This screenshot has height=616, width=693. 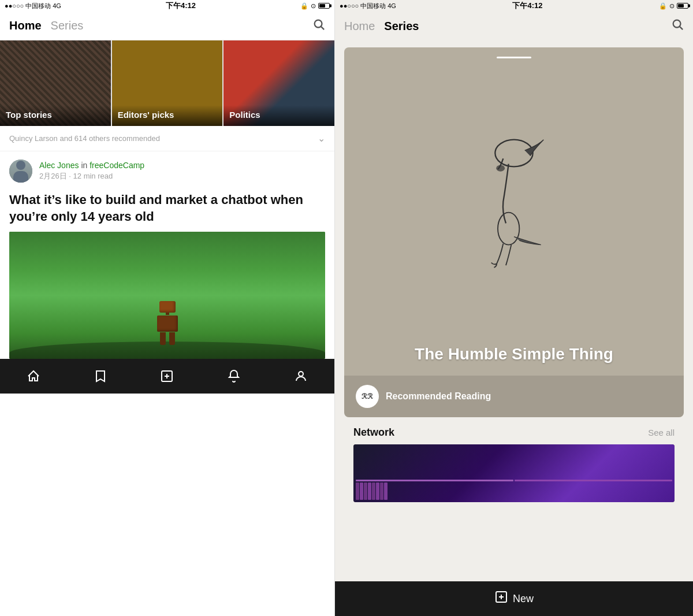 I want to click on article-image, so click(x=167, y=295).